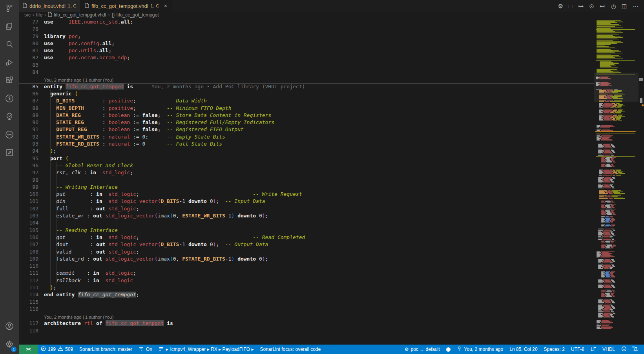 The image size is (644, 354). What do you see at coordinates (306, 216) in the screenshot?
I see `code-line-103: 103 estate_wr : out std_logic_vector(ima…` at bounding box center [306, 216].